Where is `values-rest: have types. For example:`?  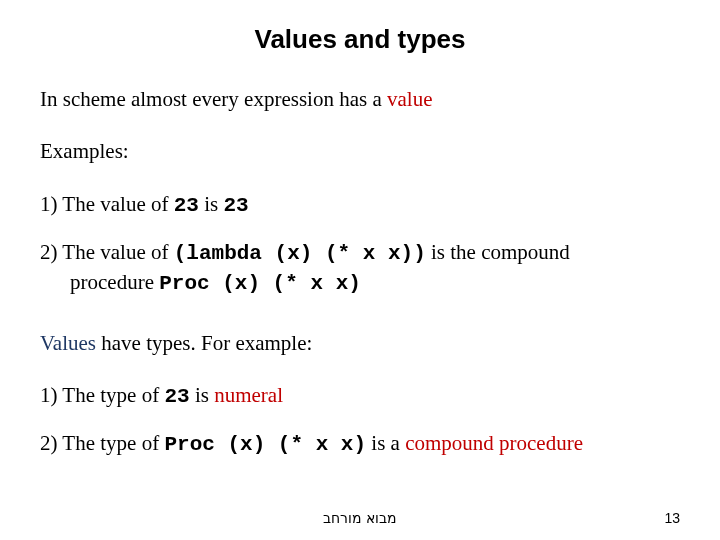
values-rest: have types. For example: is located at coordinates (204, 343).